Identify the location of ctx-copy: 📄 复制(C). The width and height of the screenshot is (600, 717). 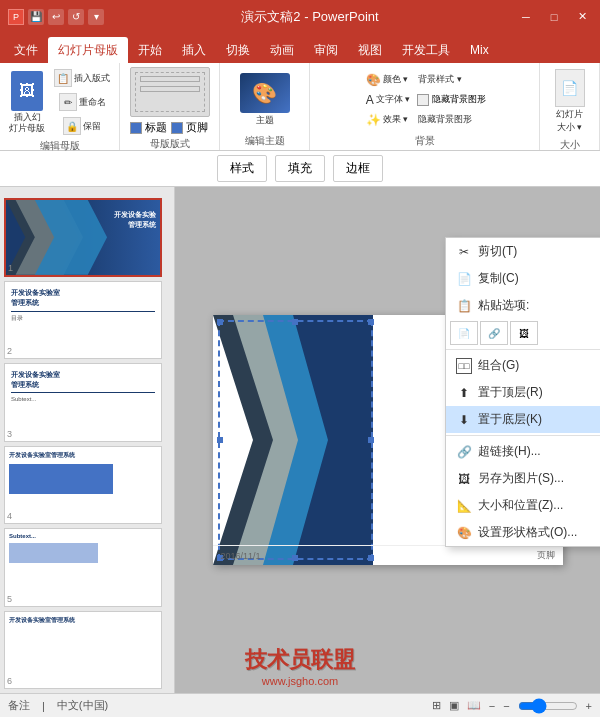
(523, 278).